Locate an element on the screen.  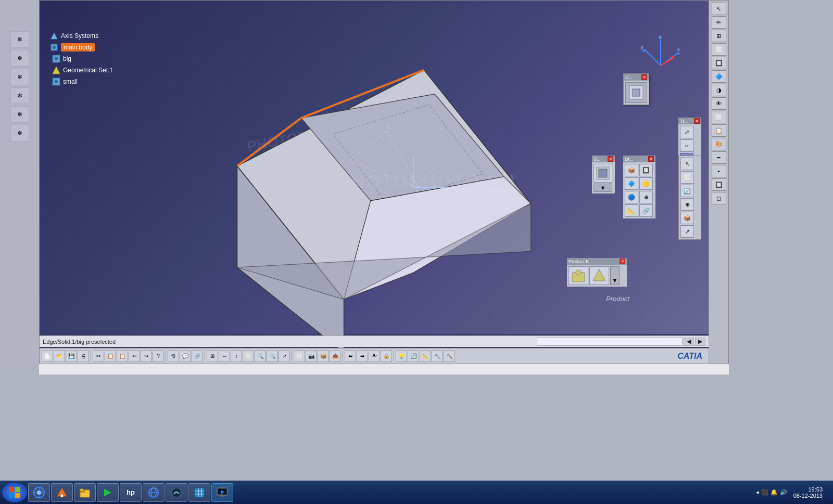
main-btn-2: ⬜ is located at coordinates (687, 177).